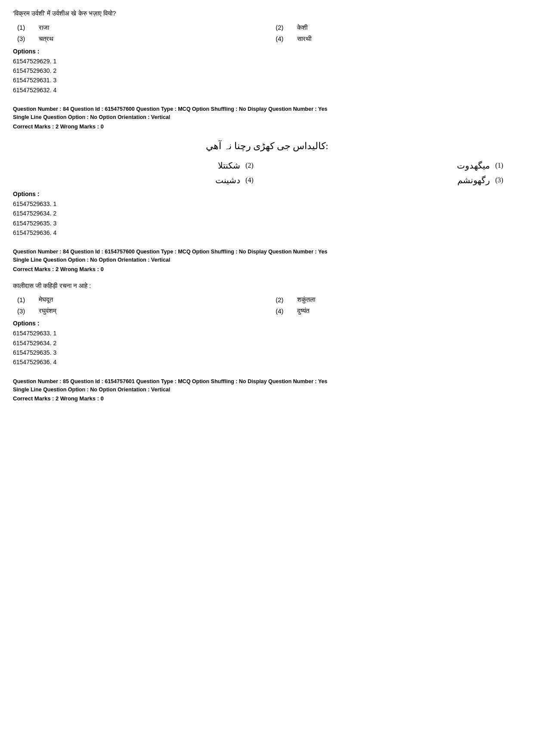 This screenshot has height=756, width=534. I want to click on question-text-2: کالیداس جی کھڑی رچنا نہ آهي:, so click(267, 146).